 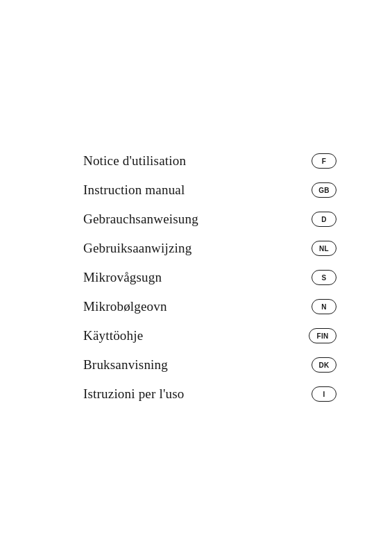 I want to click on lang-badge: N, so click(x=324, y=307).